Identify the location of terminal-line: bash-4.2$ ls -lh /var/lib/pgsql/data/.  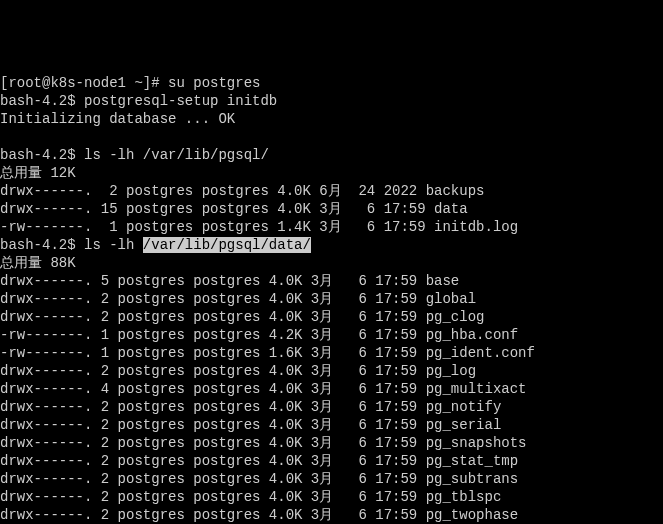
(332, 245).